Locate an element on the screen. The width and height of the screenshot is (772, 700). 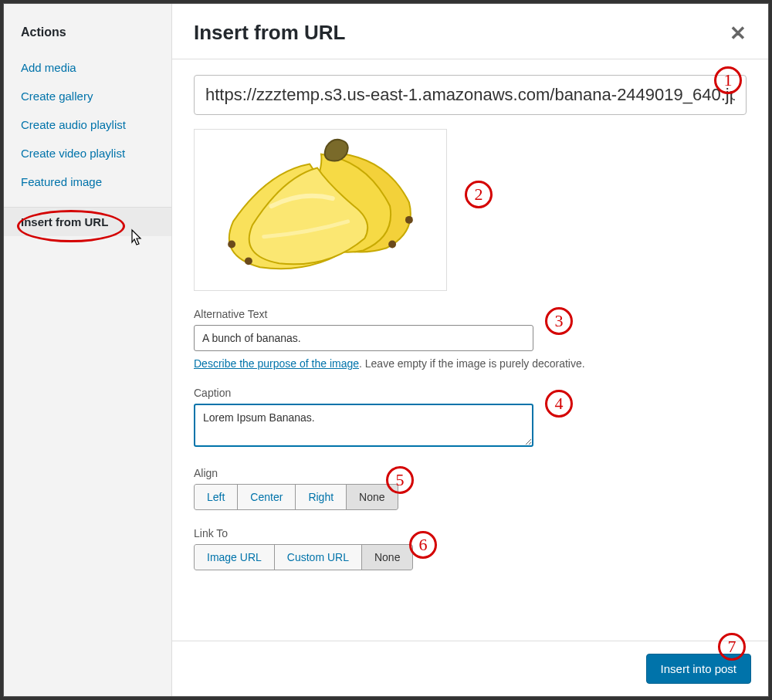
url-input is located at coordinates (470, 95).